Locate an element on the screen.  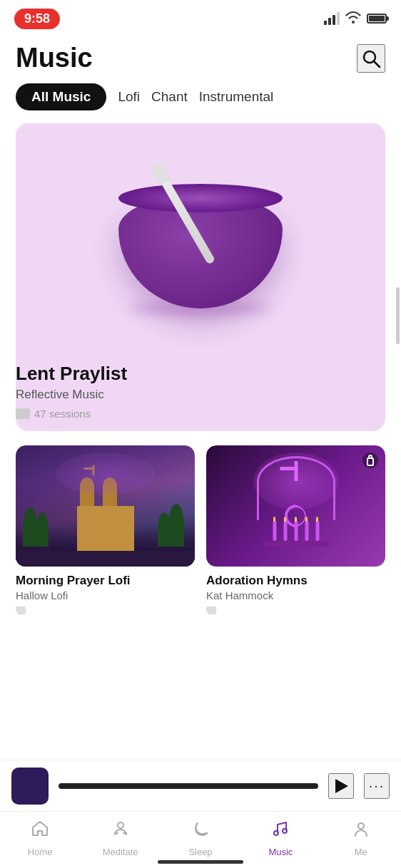
nav-me: Me is located at coordinates (361, 838).